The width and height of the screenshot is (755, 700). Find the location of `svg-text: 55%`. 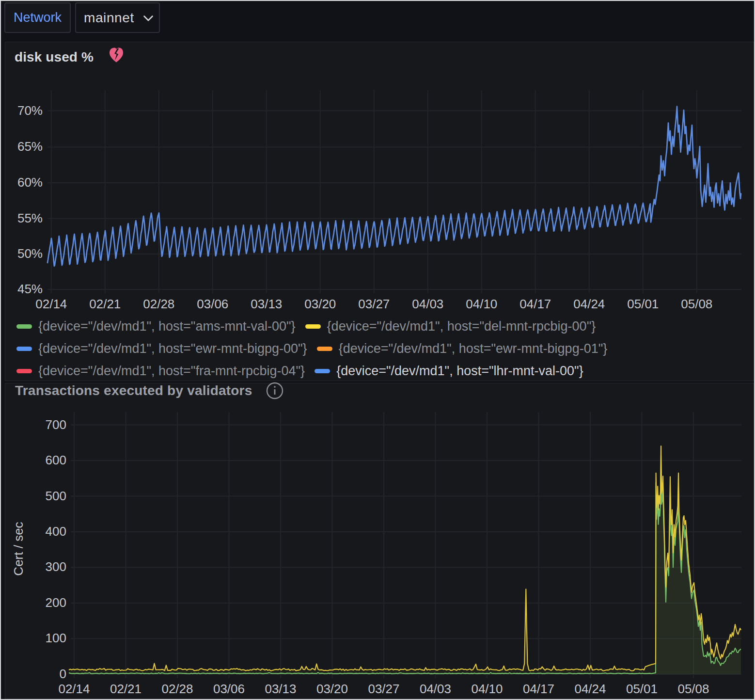

svg-text: 55% is located at coordinates (30, 218).